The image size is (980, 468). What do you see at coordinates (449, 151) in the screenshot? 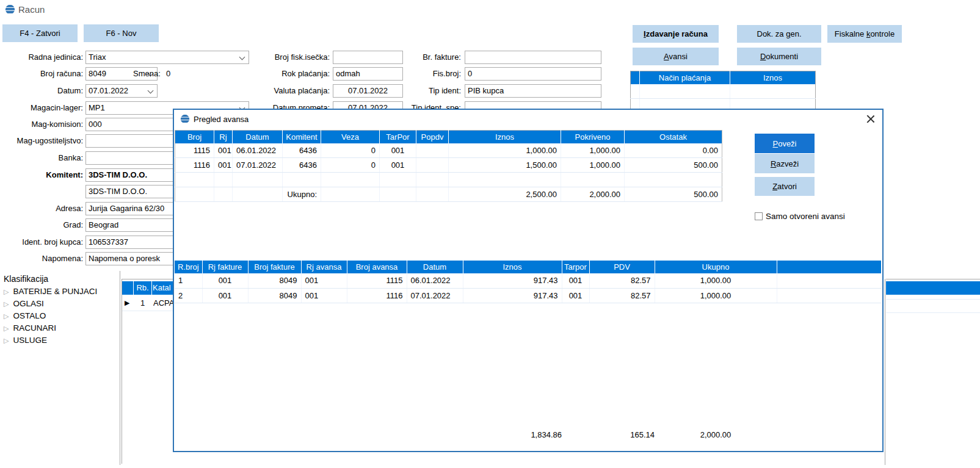
I see `avans-row: 1115 001 06.01.2022 6436 0 001 1,000.00 …` at bounding box center [449, 151].